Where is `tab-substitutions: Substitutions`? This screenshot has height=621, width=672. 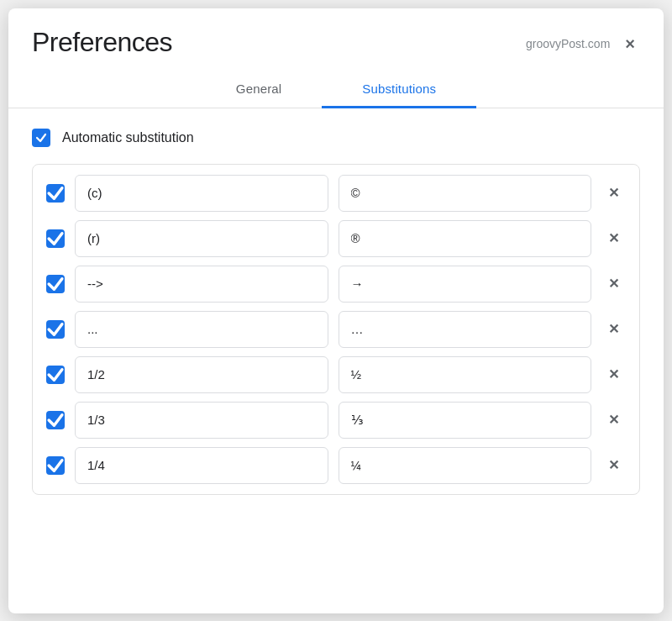 tab-substitutions: Substitutions is located at coordinates (399, 90).